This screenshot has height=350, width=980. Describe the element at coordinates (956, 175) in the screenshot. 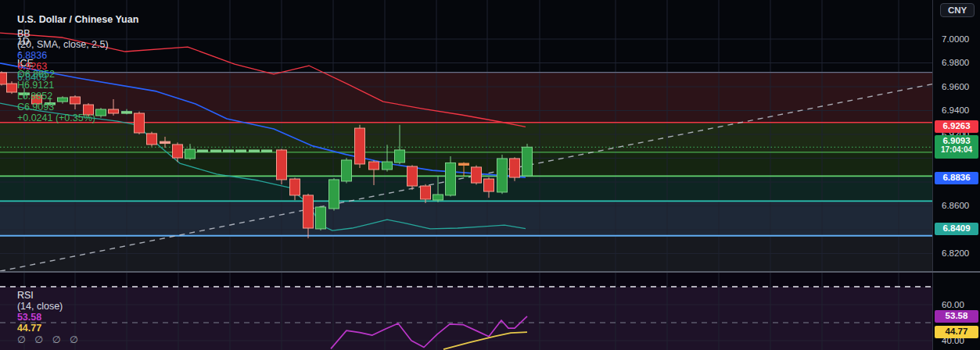

I see `price-axis: CNY 7.00006.98006.96006.94006.92006.8600…` at that location.